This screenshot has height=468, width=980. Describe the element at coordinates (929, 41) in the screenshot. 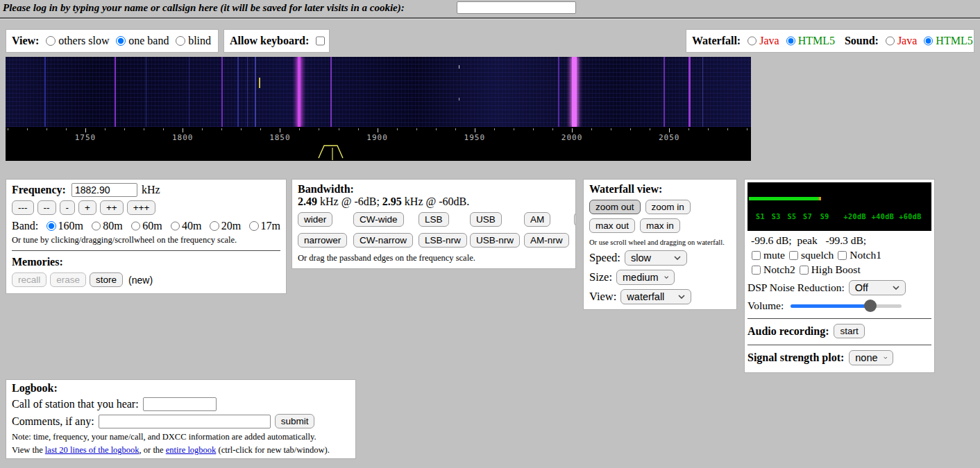

I see `radio-sound-html5` at that location.